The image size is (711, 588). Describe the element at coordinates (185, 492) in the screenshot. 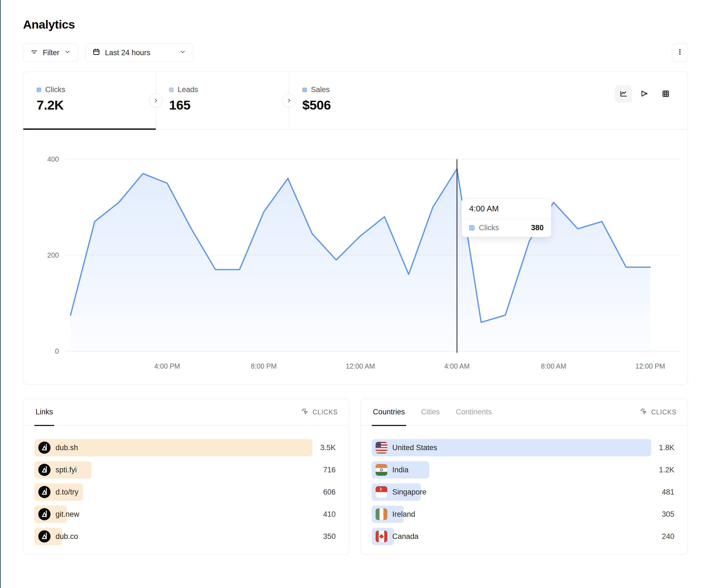

I see `link-row: d.to/try606` at that location.